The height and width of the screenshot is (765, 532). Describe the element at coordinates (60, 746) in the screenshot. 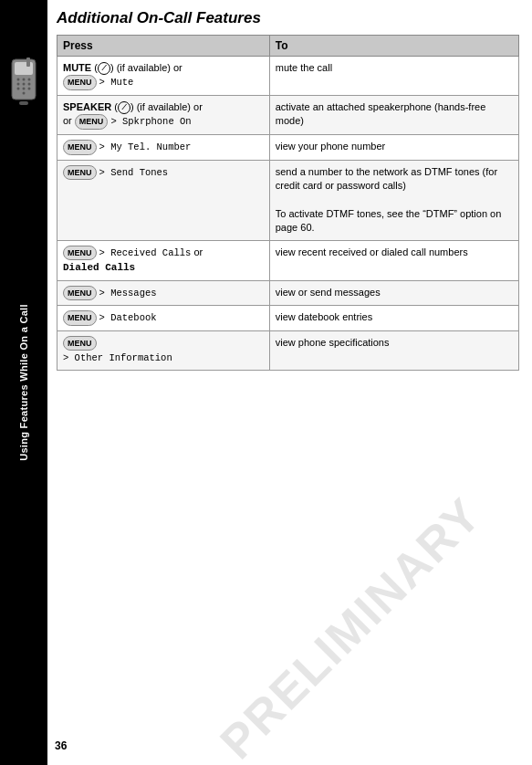

I see `page-number: 36` at that location.